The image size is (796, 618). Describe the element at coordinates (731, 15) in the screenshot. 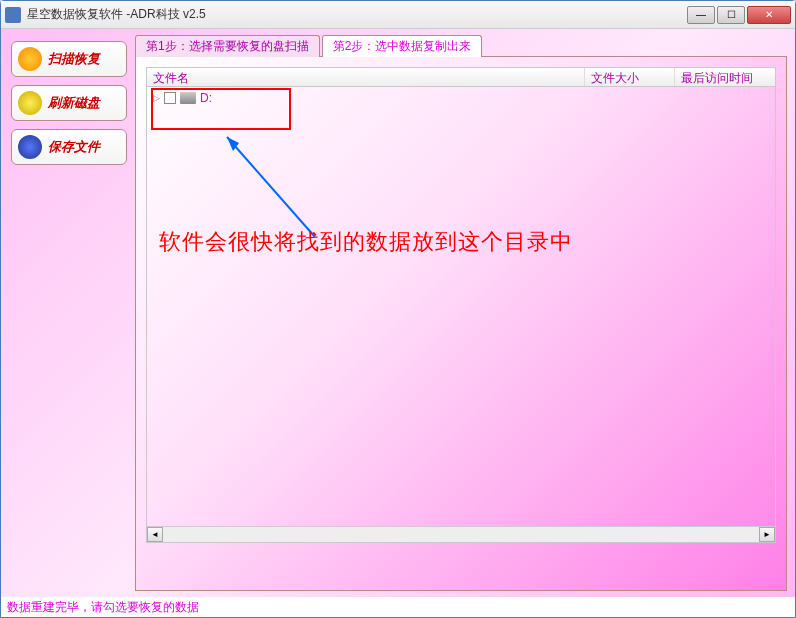

I see `maximize-button: ☐` at that location.